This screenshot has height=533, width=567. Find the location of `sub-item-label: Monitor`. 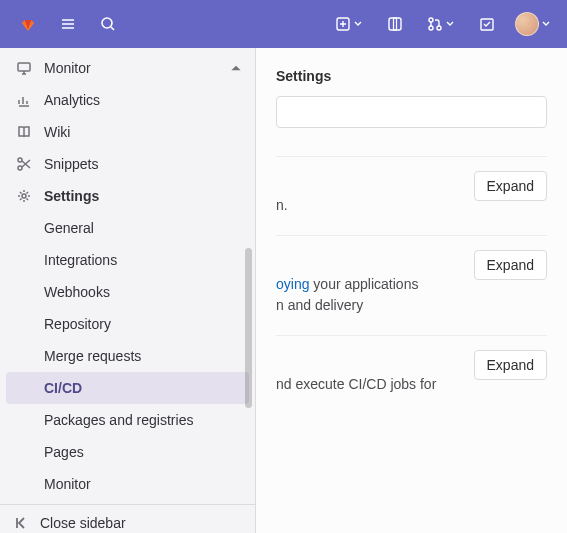

sub-item-label: Monitor is located at coordinates (68, 484).